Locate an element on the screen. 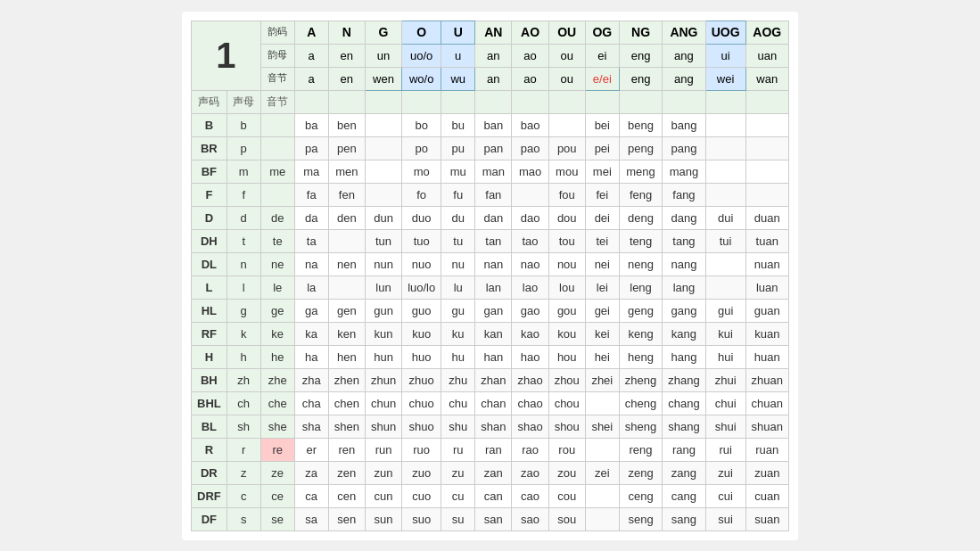 The width and height of the screenshot is (980, 551). shengma-H: H is located at coordinates (210, 357).